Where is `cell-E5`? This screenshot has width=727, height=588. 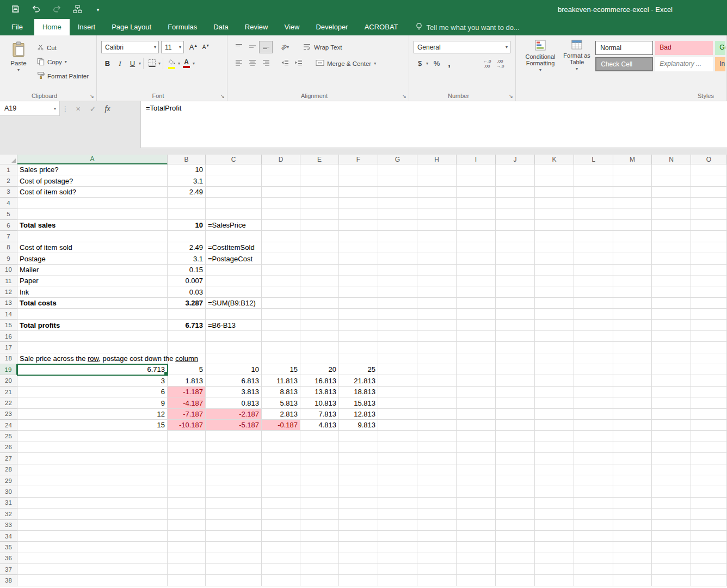
cell-E5 is located at coordinates (320, 215).